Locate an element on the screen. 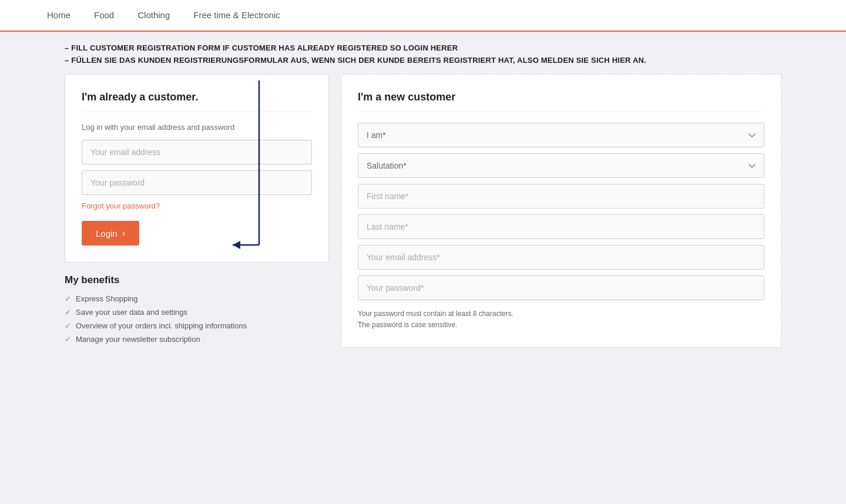 The image size is (846, 504). benefit-label-1: Save your user data and settings is located at coordinates (132, 313).